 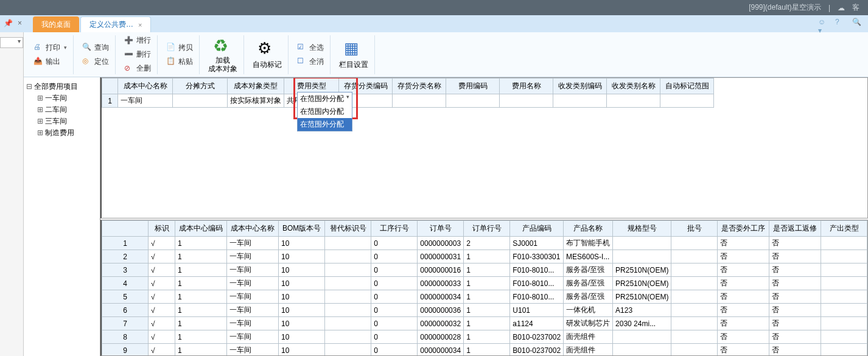 I want to click on cell-pname: 布丁智能手机, so click(x=588, y=243).